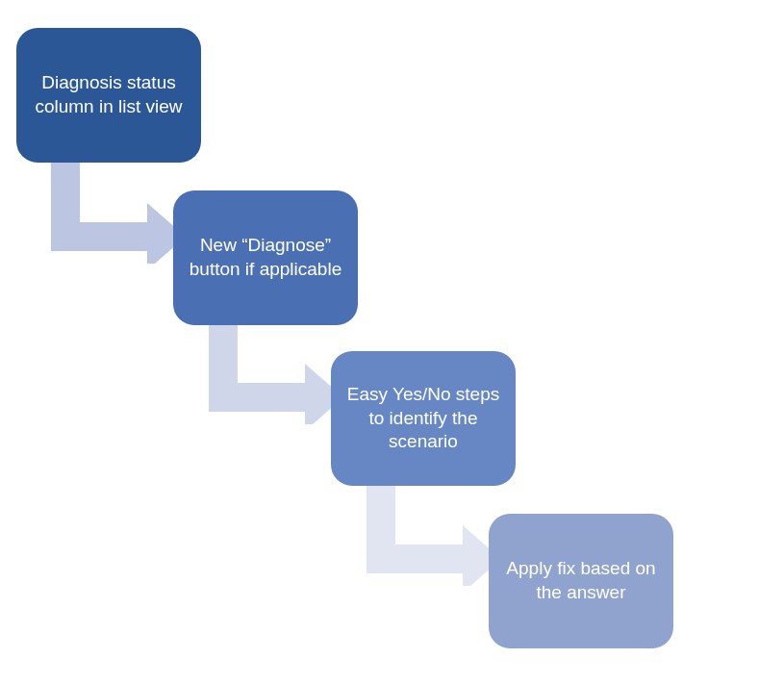  Describe the element at coordinates (581, 581) in the screenshot. I see `flow-step-4: Apply fix based on the answer` at that location.